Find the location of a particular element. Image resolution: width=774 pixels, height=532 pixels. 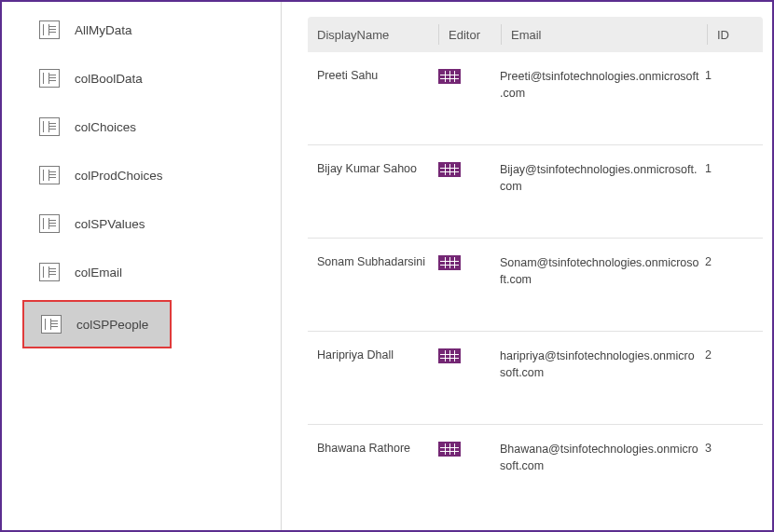

sidebar-item-colprodchoices: colProdChoices is located at coordinates (142, 175).